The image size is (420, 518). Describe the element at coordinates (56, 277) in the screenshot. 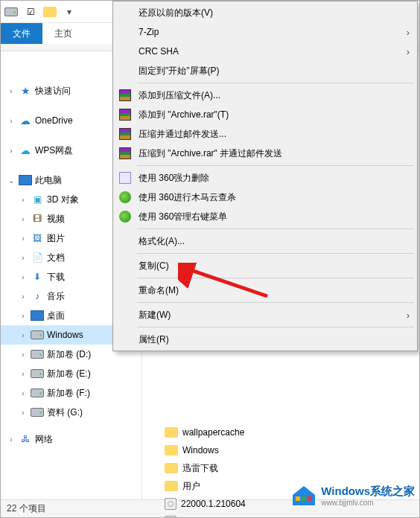

I see `tree-label: 下载` at that location.